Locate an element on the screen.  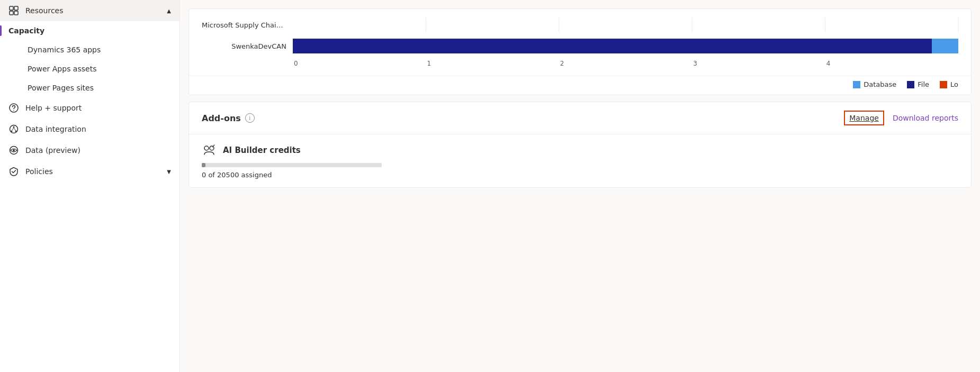
chart-legend: Database File Lo is located at coordinates (580, 85).